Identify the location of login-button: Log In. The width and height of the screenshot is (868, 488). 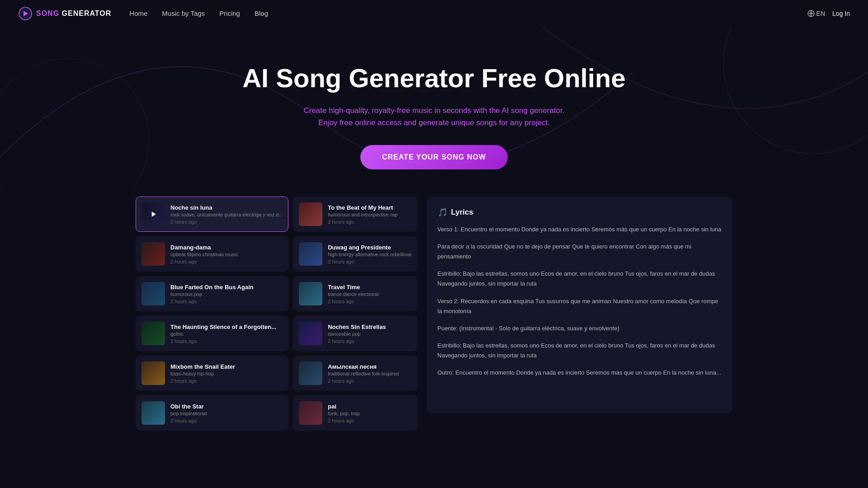
(841, 14).